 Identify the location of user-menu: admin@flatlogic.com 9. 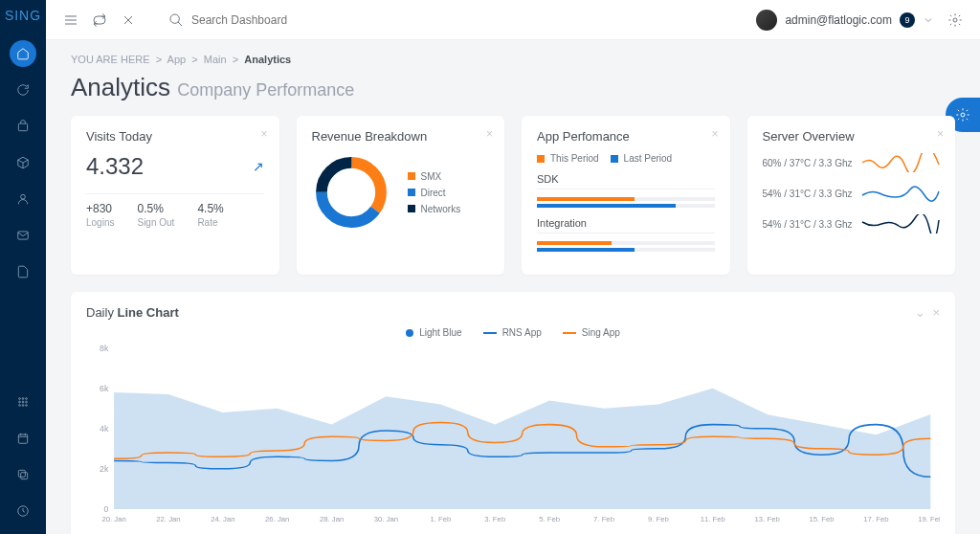
(845, 20).